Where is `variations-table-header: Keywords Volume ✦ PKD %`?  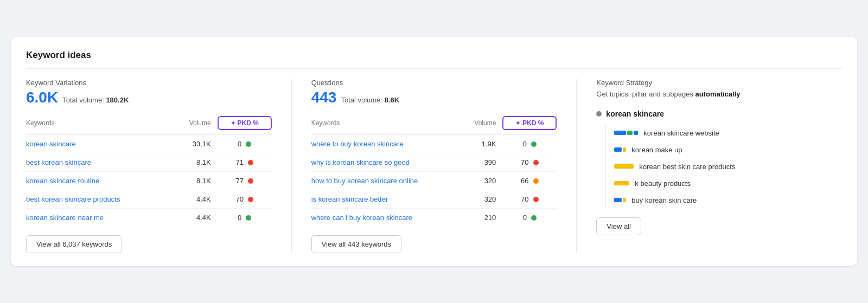
variations-table-header: Keywords Volume ✦ PKD % is located at coordinates (149, 126).